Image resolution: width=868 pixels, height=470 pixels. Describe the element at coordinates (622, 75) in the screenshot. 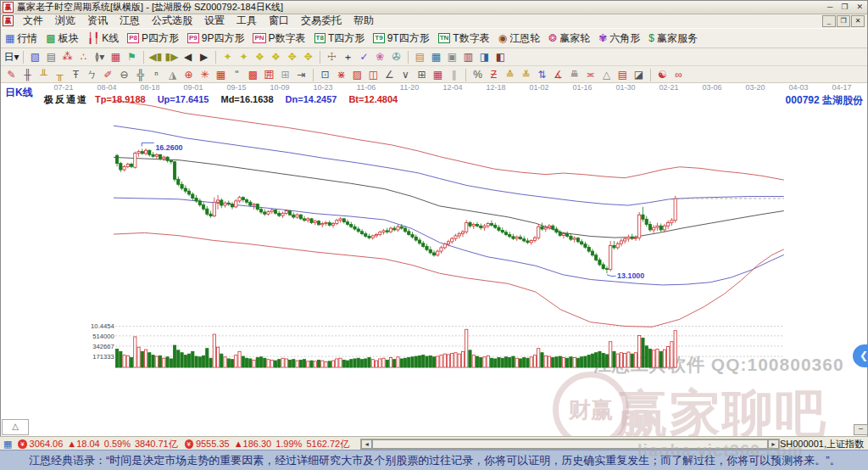

I see `draw-icon-40: ▤` at that location.